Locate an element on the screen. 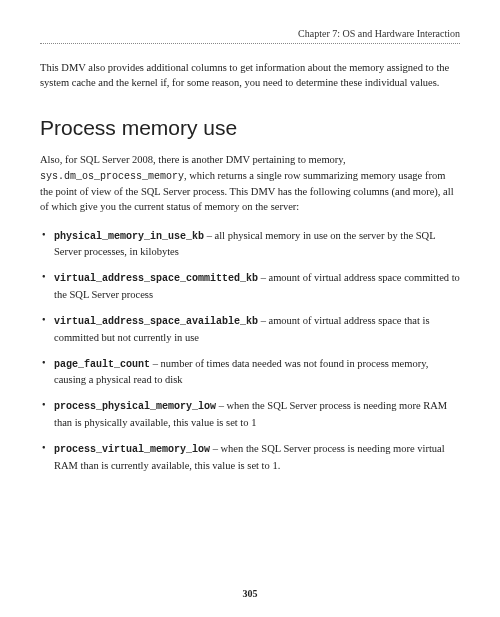 The height and width of the screenshot is (617, 500). intro-paragraph: This DMV also provides additional column… is located at coordinates (250, 75).